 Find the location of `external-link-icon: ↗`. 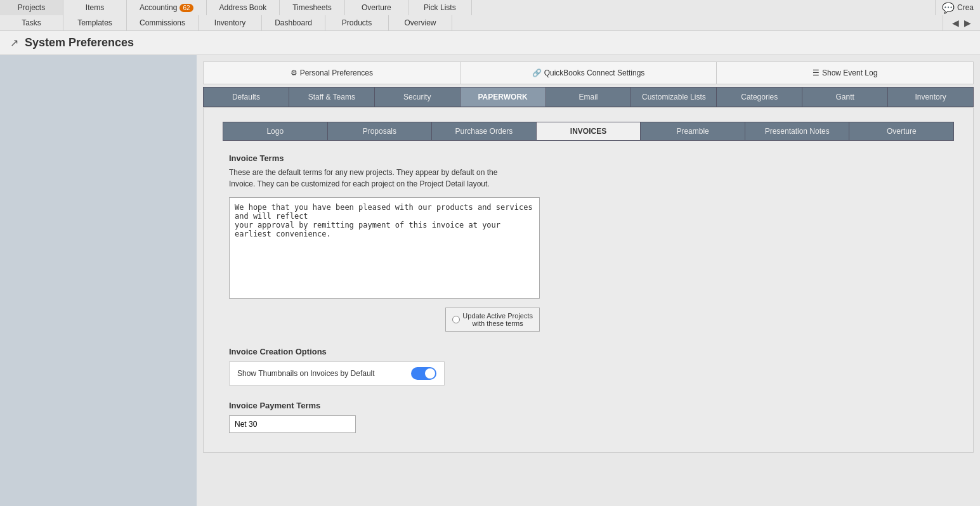

external-link-icon: ↗ is located at coordinates (14, 43).